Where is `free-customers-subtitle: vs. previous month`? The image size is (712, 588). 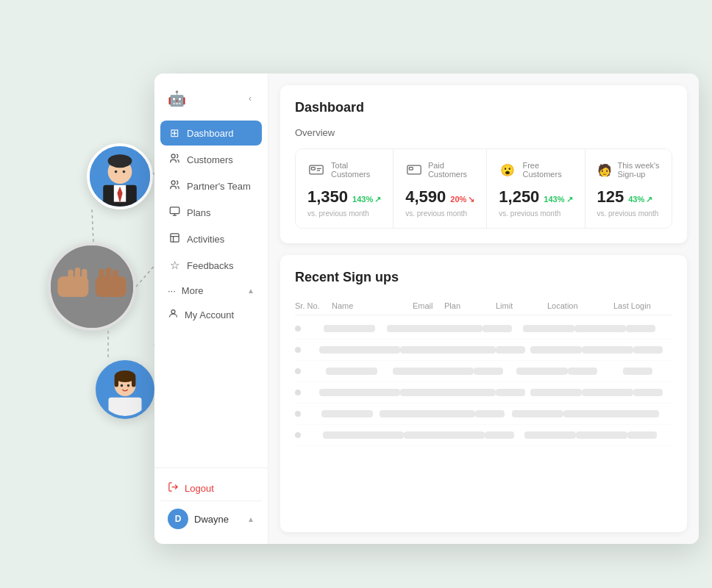 free-customers-subtitle: vs. previous month is located at coordinates (535, 213).